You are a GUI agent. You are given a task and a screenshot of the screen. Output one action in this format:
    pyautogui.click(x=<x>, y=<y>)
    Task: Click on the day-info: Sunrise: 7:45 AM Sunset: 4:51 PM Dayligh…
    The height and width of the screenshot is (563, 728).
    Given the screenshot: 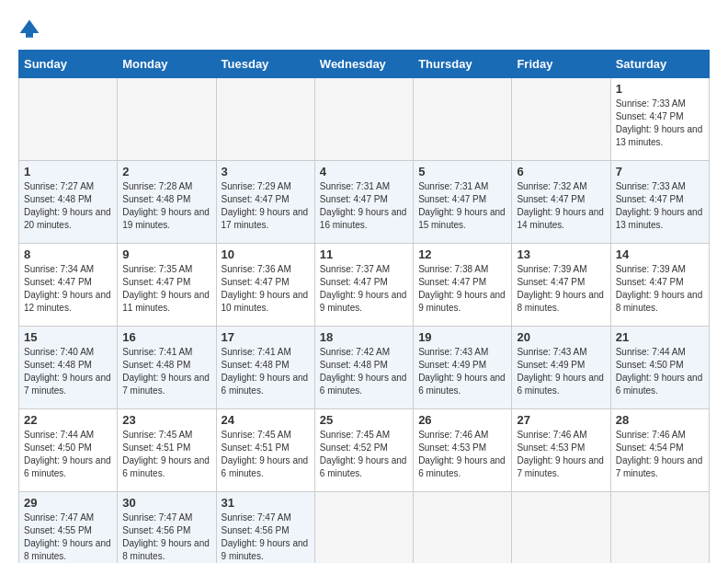 What is the action you would take?
    pyautogui.click(x=266, y=454)
    